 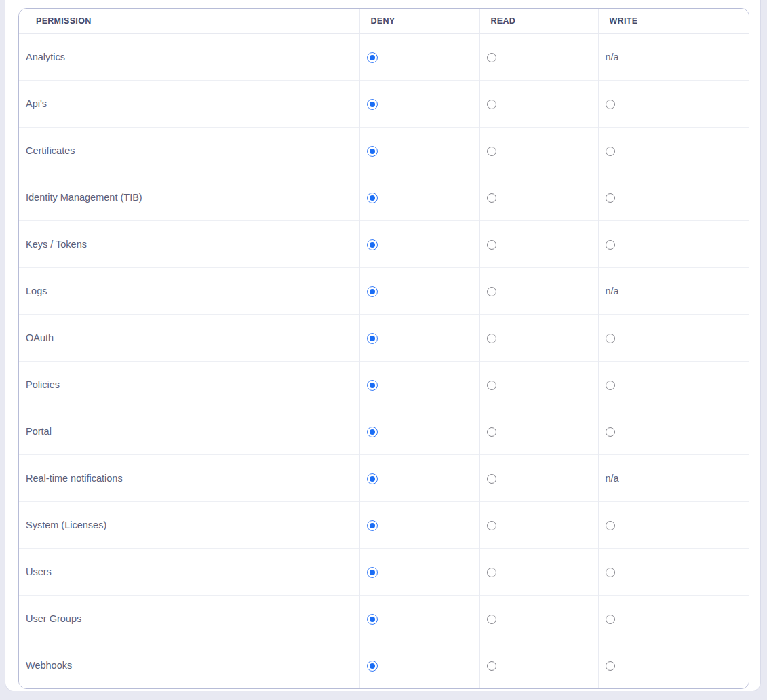 What do you see at coordinates (189, 338) in the screenshot?
I see `permission-label: OAuth` at bounding box center [189, 338].